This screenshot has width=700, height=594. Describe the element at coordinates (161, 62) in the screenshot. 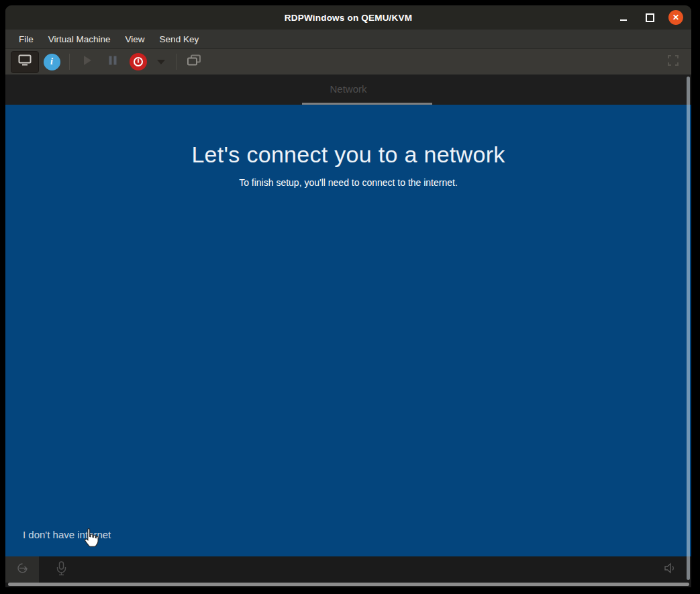

I see `shutdown-menu-button` at that location.